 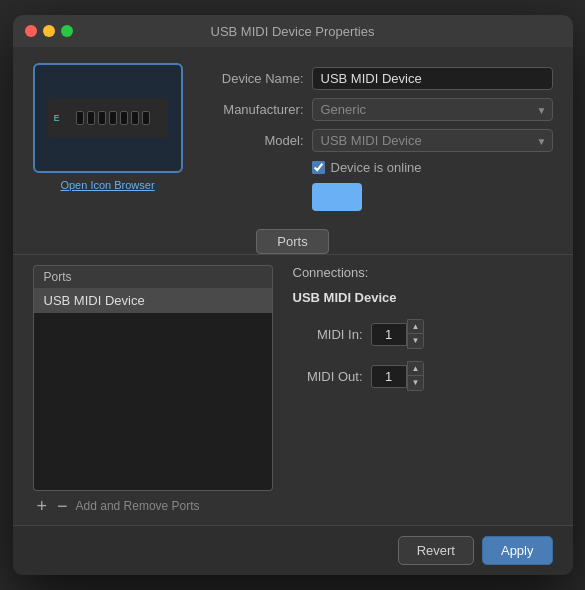 What do you see at coordinates (252, 110) in the screenshot?
I see `manufacturer-label: Manufacturer:` at bounding box center [252, 110].